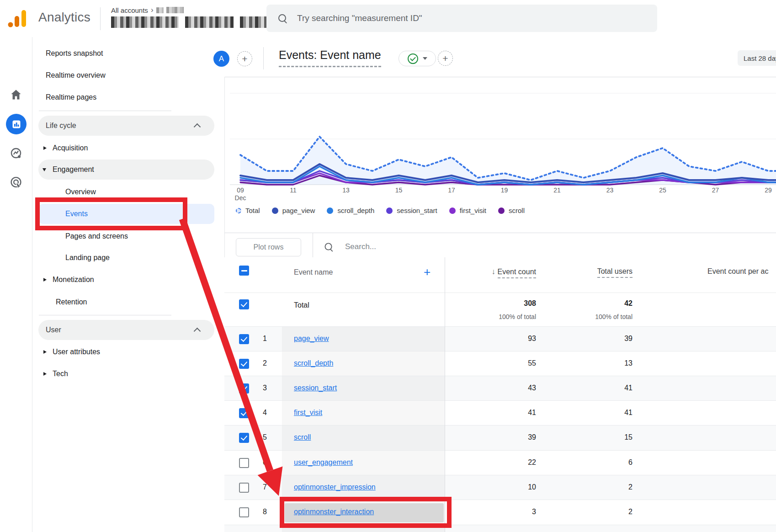 The height and width of the screenshot is (532, 776). I want to click on add-report-button: +, so click(445, 59).